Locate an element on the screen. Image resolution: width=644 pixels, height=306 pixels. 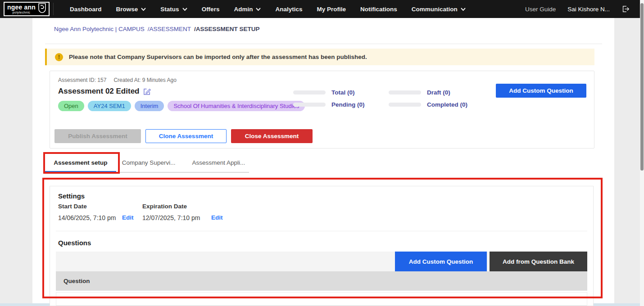
logout-icon is located at coordinates (626, 9).